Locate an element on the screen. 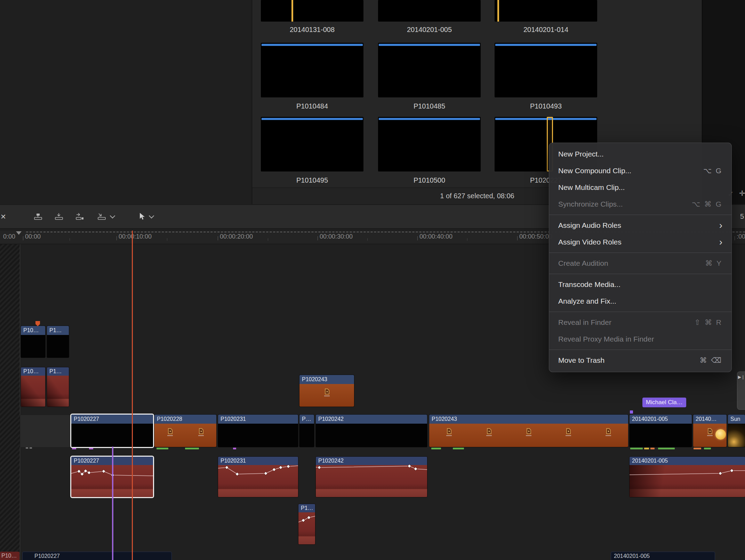 The image size is (745, 560). clip-title: P1020227 is located at coordinates (112, 419).